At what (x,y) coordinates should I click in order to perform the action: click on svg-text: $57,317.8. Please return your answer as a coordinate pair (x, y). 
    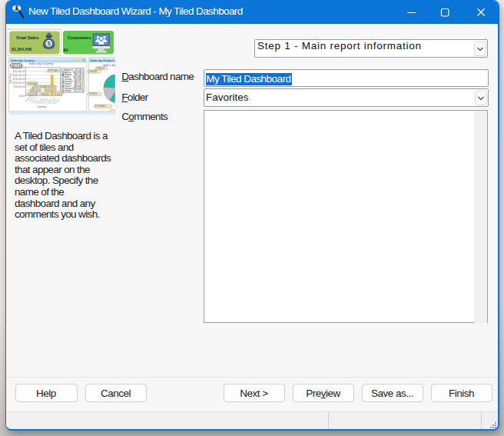
    Looking at the image, I should click on (79, 91).